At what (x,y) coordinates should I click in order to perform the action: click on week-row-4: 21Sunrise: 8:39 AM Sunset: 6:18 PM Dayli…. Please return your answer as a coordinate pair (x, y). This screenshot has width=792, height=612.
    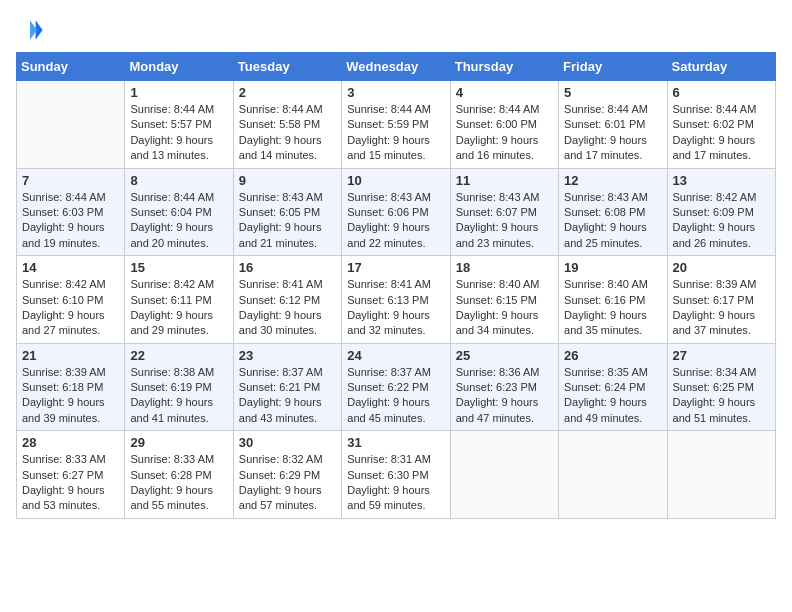
    Looking at the image, I should click on (396, 387).